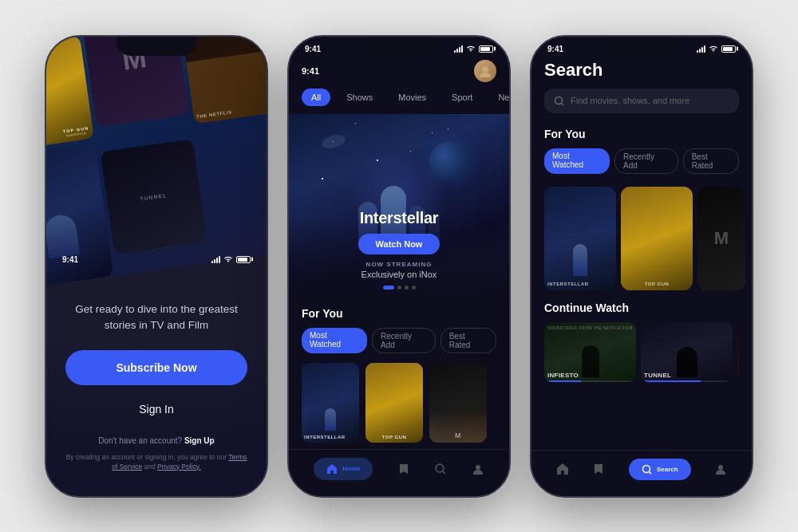  I want to click on signal-icon-p3, so click(701, 49).